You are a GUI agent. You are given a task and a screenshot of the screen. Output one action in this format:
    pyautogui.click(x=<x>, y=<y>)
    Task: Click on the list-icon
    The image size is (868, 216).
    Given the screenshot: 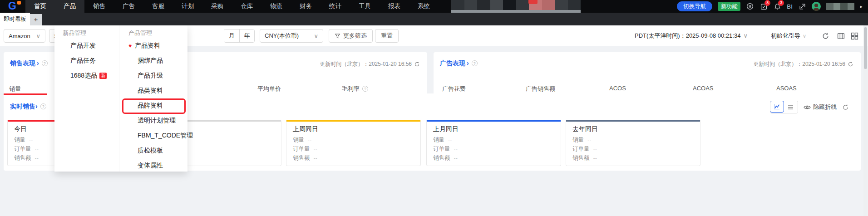 What is the action you would take?
    pyautogui.click(x=791, y=107)
    